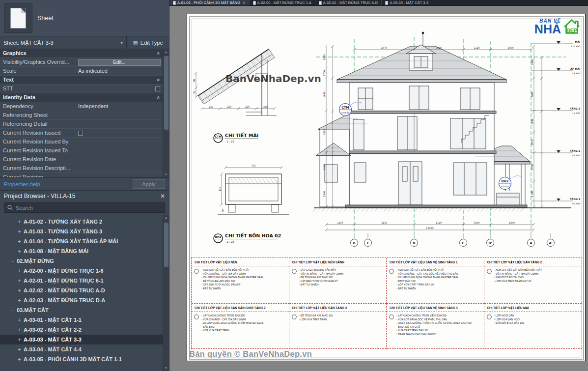 The height and width of the screenshot is (371, 588). Describe the element at coordinates (38, 124) in the screenshot. I see `property-label: Referencing Detail` at that location.